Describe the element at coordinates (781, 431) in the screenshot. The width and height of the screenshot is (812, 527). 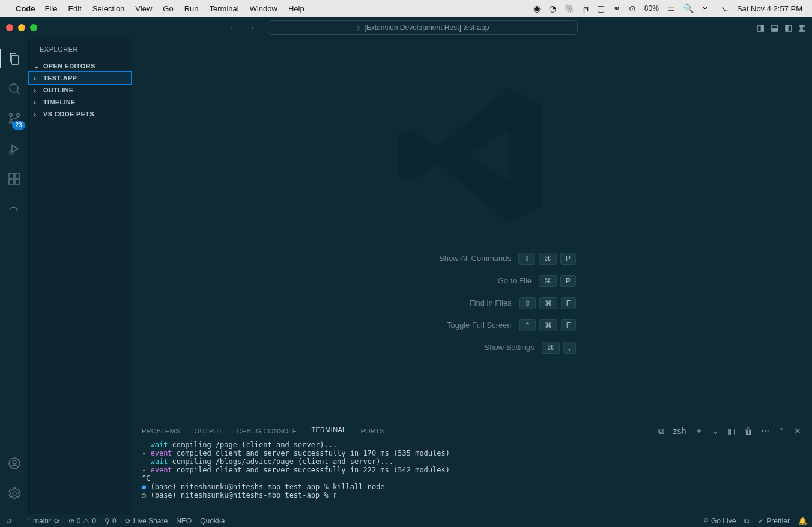
I see `maximize-panel-icon: ⌃` at that location.